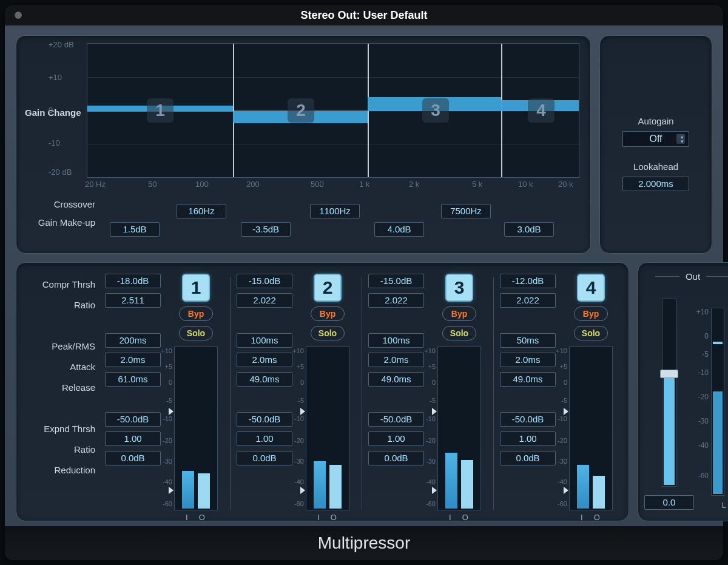  What do you see at coordinates (265, 300) in the screenshot?
I see `compr-ratio-2: 2.022` at bounding box center [265, 300].